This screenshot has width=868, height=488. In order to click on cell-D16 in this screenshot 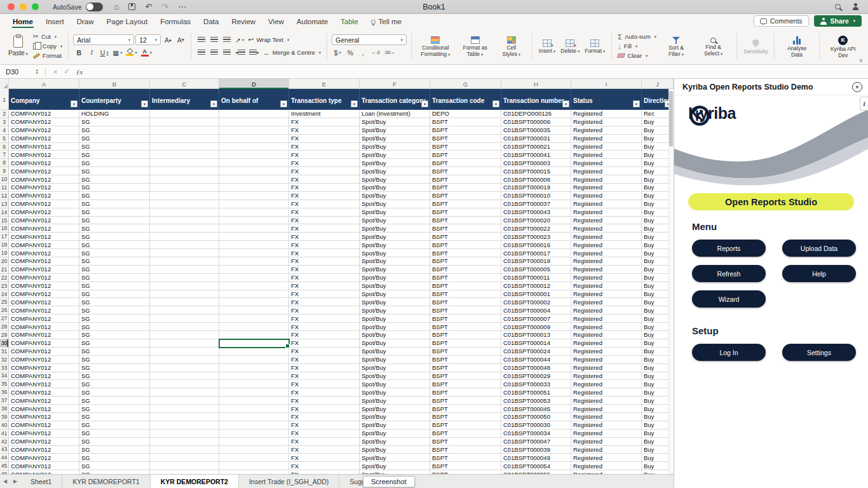, I will do `click(254, 229)`.